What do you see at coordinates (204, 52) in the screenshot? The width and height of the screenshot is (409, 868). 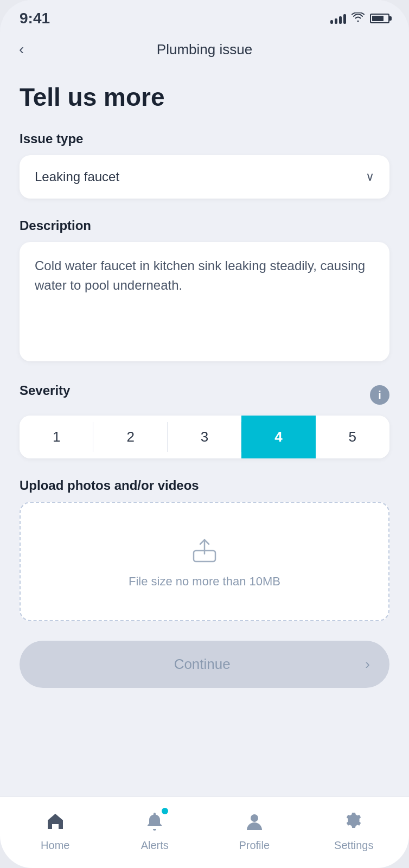 I see `header: ‹ Plumbing issue` at bounding box center [204, 52].